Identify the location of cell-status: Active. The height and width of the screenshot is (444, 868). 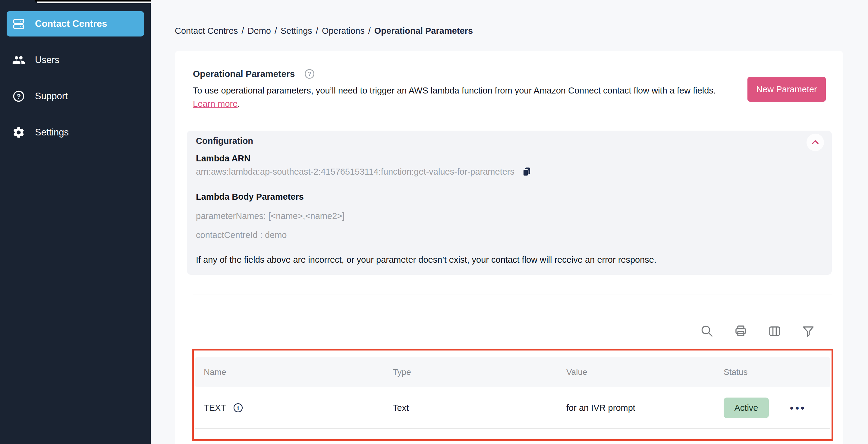
(757, 408).